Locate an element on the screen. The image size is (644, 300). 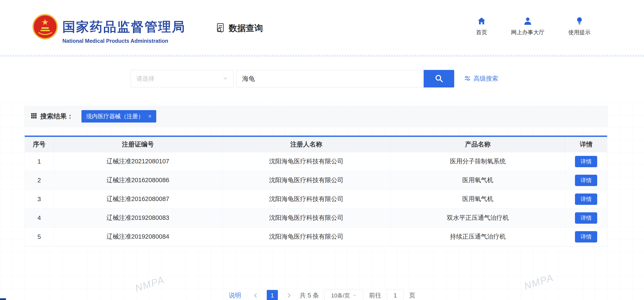
org-name-en: National Medical Products Administration is located at coordinates (124, 41).